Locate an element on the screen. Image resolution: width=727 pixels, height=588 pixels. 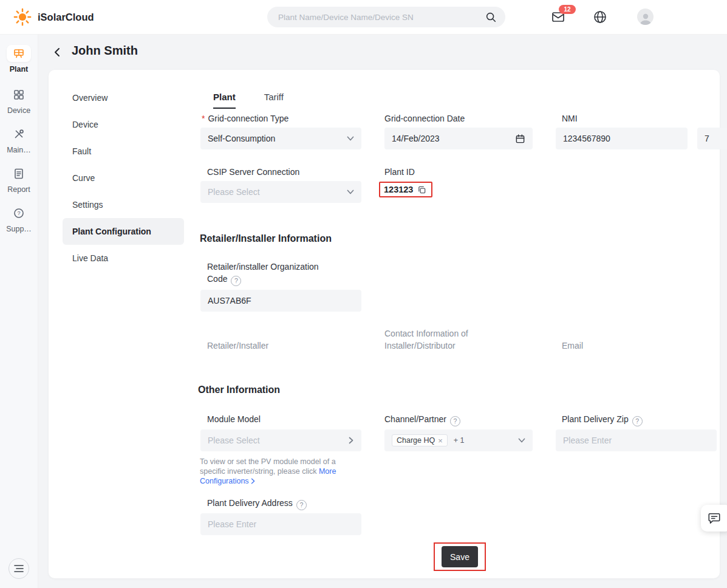
page-title: John Smith is located at coordinates (104, 51).